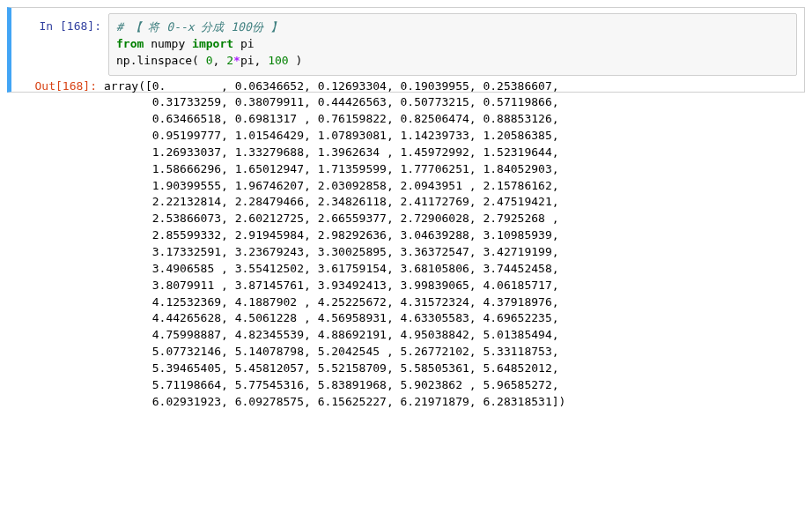  Describe the element at coordinates (167, 44) in the screenshot. I see `code-text: numpy` at that location.